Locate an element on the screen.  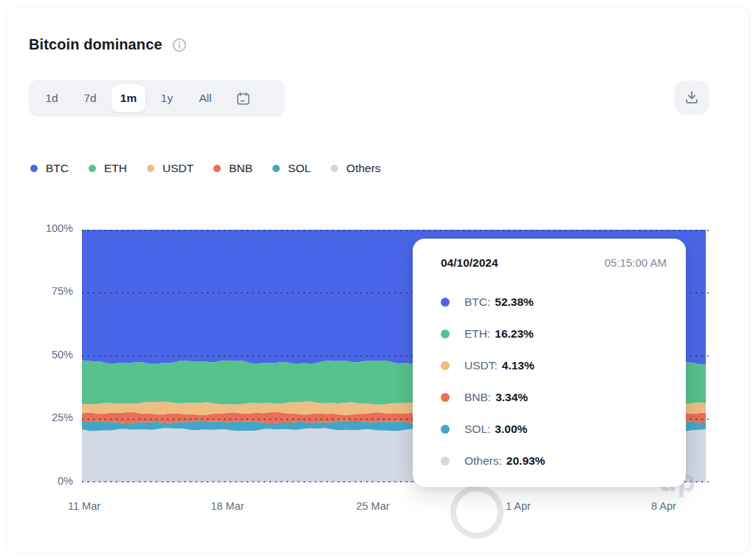
tooltip-date: 04/10/2024 is located at coordinates (470, 263).